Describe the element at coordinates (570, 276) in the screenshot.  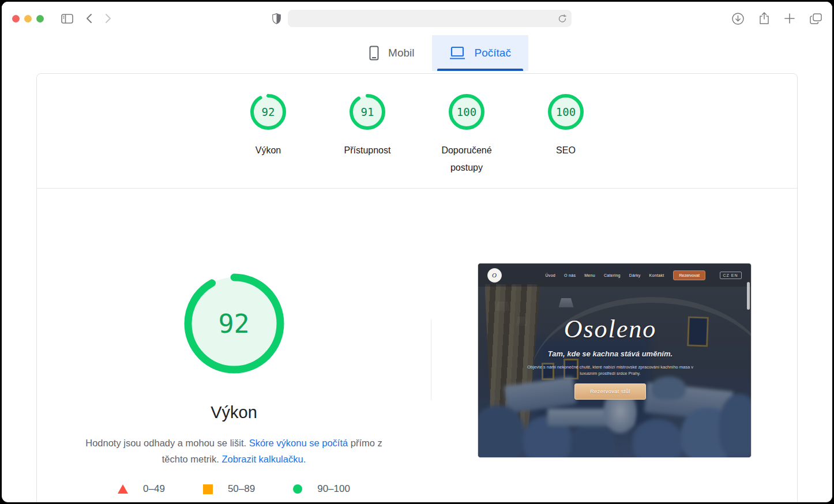
I see `site-nav-link: O nás` at that location.